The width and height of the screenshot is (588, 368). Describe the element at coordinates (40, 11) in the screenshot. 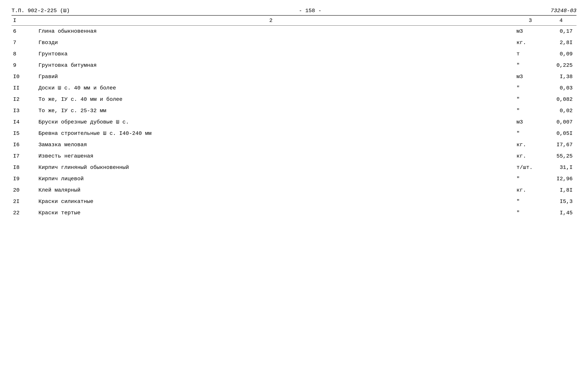

I see `document-code: Т.П. 902-2-225 (Ш)` at that location.